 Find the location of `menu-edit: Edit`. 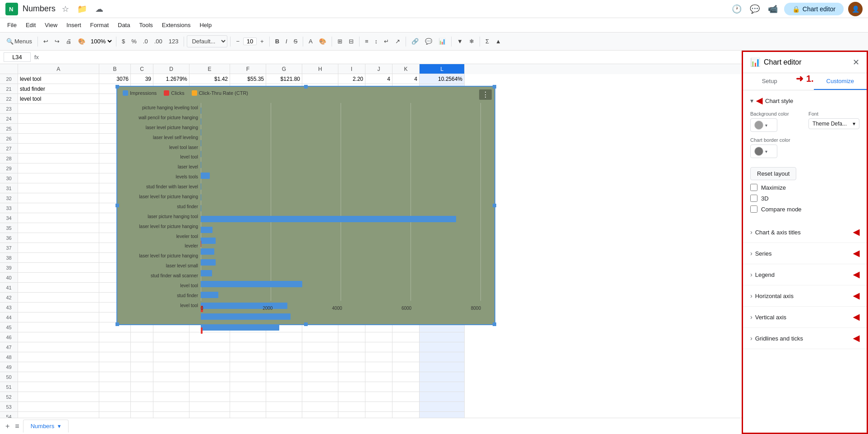

menu-edit: Edit is located at coordinates (31, 25).